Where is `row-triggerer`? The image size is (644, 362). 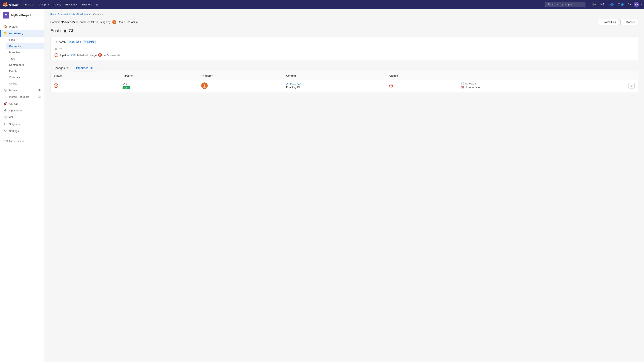
row-triggerer is located at coordinates (240, 86).